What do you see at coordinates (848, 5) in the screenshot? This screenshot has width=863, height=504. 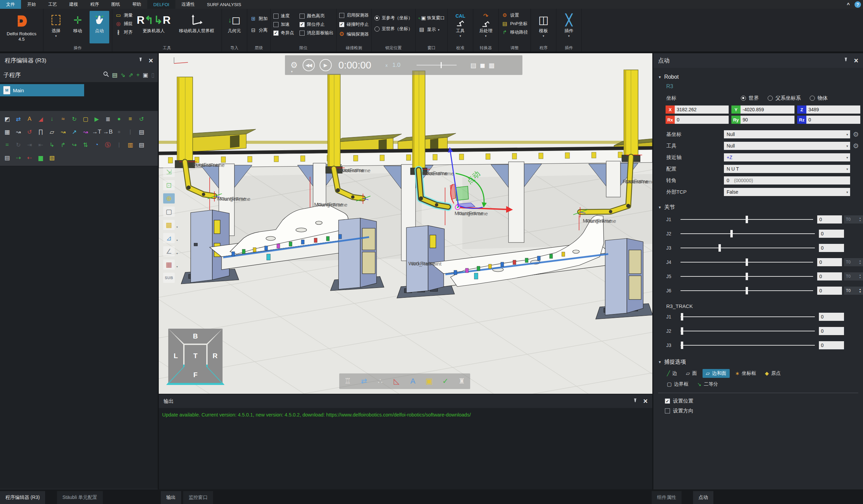 I see `collapse-ribbon-icon: ^` at bounding box center [848, 5].